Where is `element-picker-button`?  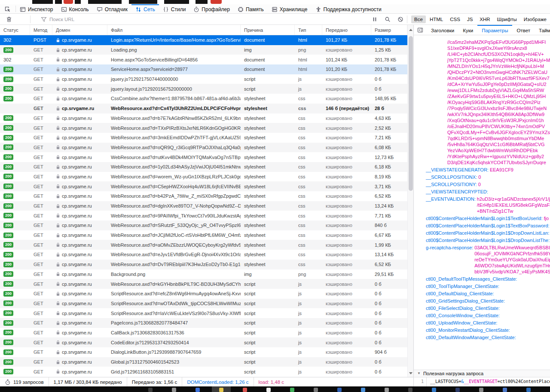
element-picker-button is located at coordinates (8, 9).